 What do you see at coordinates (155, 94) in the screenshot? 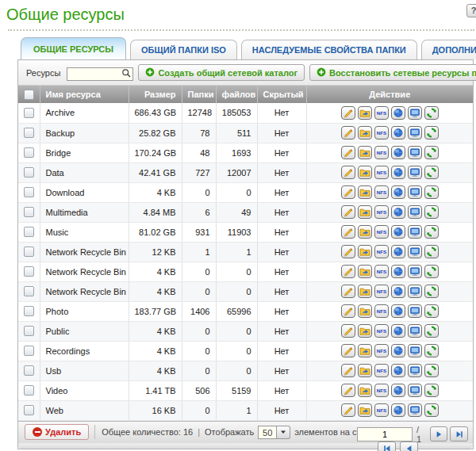
I see `col-size: Размер` at bounding box center [155, 94].